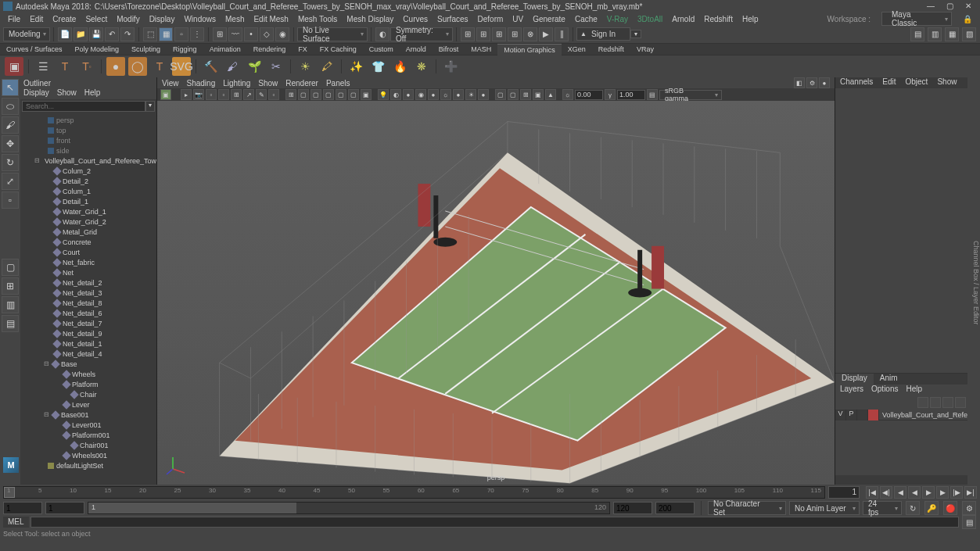  Describe the element at coordinates (291, 95) in the screenshot. I see `vp-grid-button: ⊞` at that location.